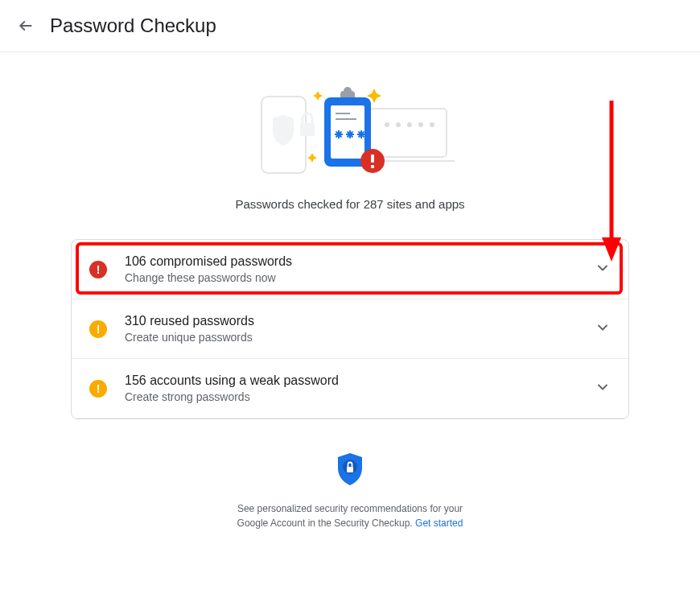  I want to click on row-title: 106 compromised passwords, so click(360, 262).